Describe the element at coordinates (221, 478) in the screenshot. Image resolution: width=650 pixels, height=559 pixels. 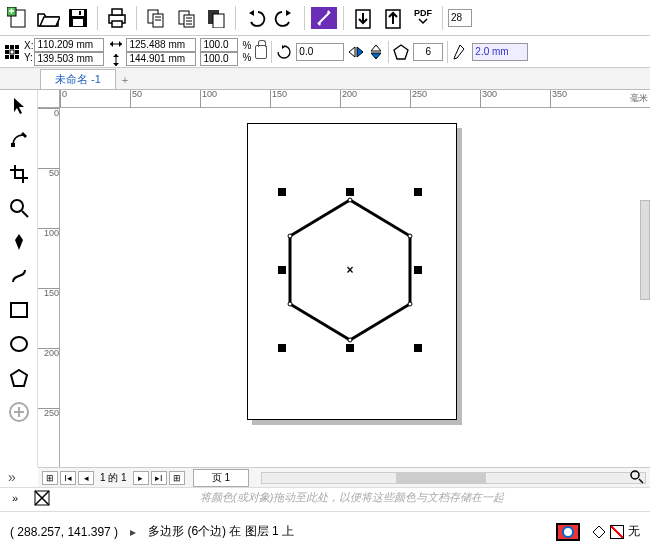
I see `page-tab: 页 1` at that location.